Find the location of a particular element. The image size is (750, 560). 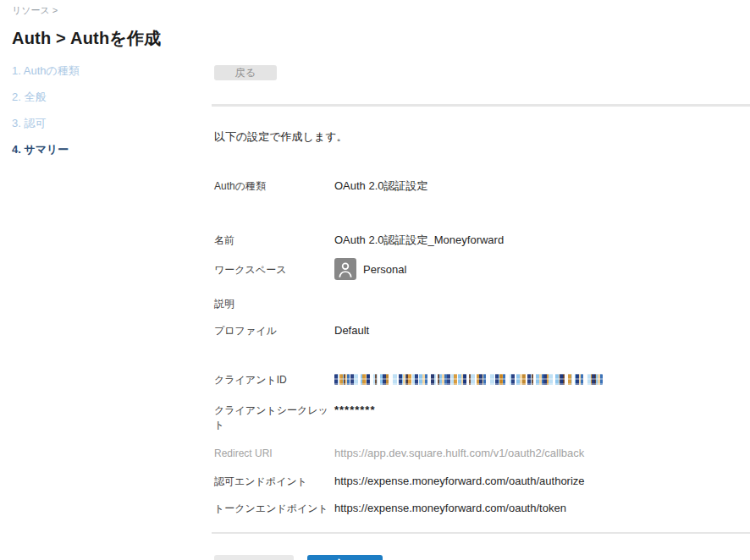

top-divider is located at coordinates (481, 105).